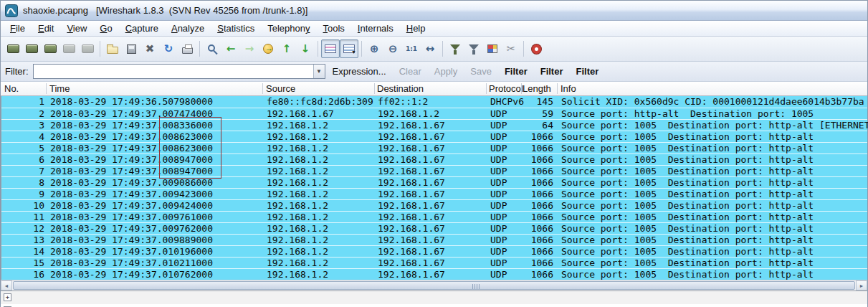 The height and width of the screenshot is (307, 868). I want to click on packet-row: 5 2018-03-29 17:49:37.008623000 192.168.…, so click(434, 148).